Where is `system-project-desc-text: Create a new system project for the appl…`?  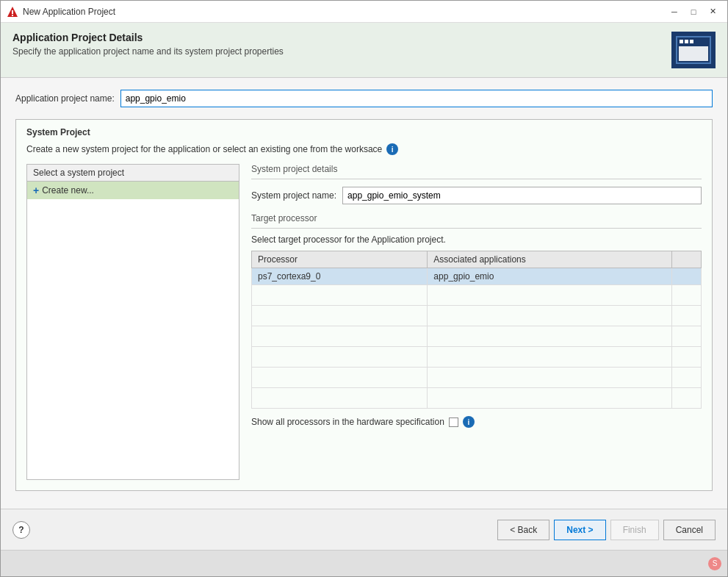
system-project-desc-text: Create a new system project for the appl… is located at coordinates (204, 149).